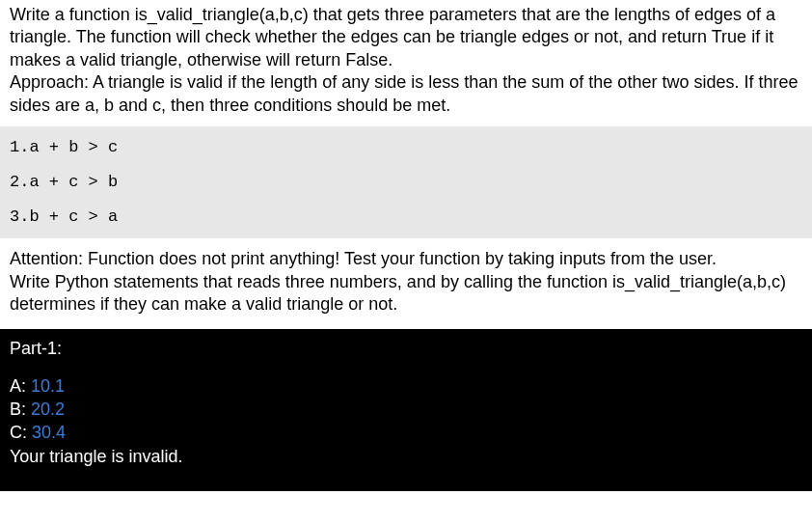 The image size is (812, 523). I want to click on terminal-row-c: C: 30.4, so click(406, 432).